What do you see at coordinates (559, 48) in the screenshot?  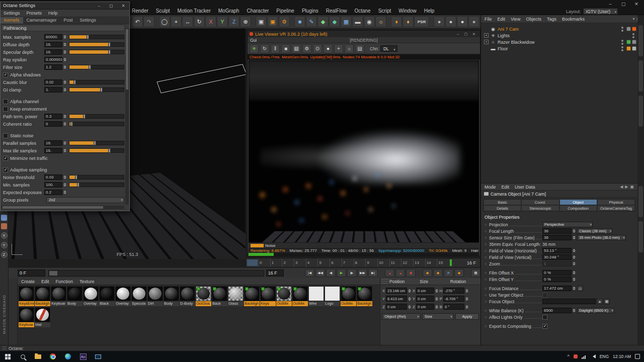 I see `object-row-floor: ▬Floor` at bounding box center [559, 48].